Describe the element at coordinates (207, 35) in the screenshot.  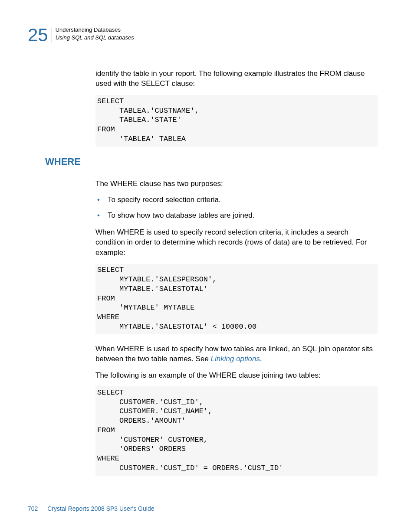
I see `running-header: 25 Understanding Databases Using SQL and…` at that location.